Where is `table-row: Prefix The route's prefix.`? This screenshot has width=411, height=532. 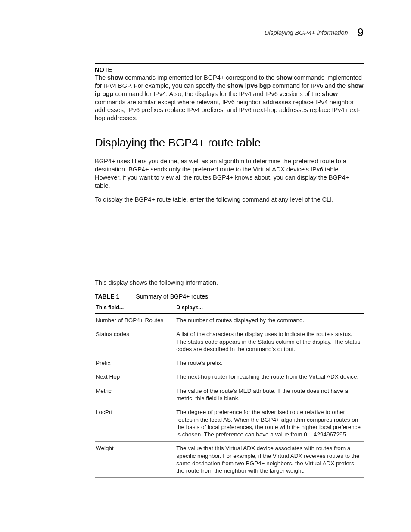
table-row: Prefix The route's prefix. is located at coordinates (229, 363).